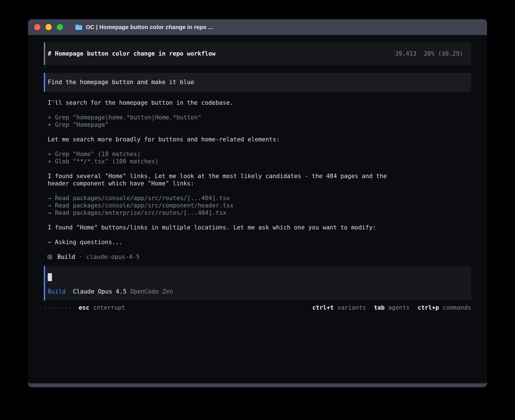 The width and height of the screenshot is (515, 420). What do you see at coordinates (222, 103) in the screenshot?
I see `assistant-paragraph: I'll search for the homepage button in t…` at bounding box center [222, 103].